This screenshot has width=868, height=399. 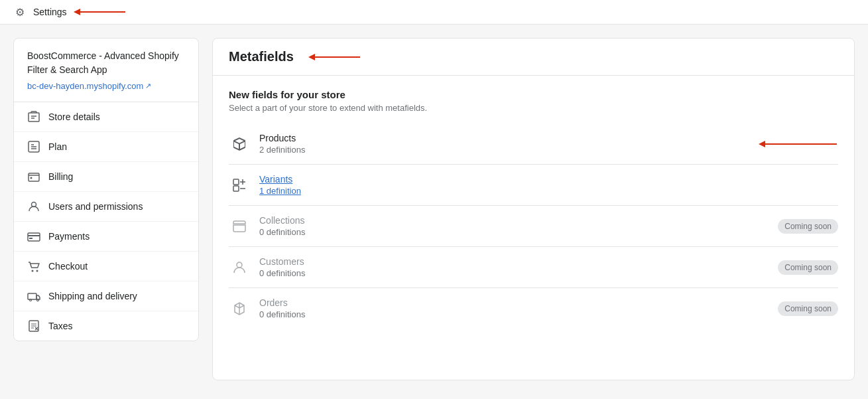 I want to click on orders-icon, so click(x=239, y=309).